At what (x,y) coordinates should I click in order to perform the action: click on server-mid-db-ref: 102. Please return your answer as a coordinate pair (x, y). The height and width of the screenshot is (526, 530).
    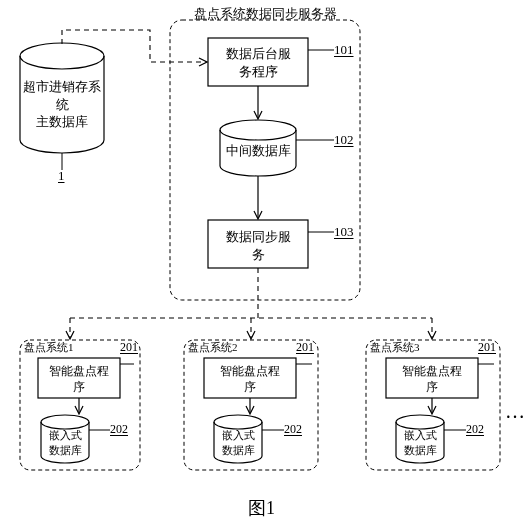
    Looking at the image, I should click on (344, 140).